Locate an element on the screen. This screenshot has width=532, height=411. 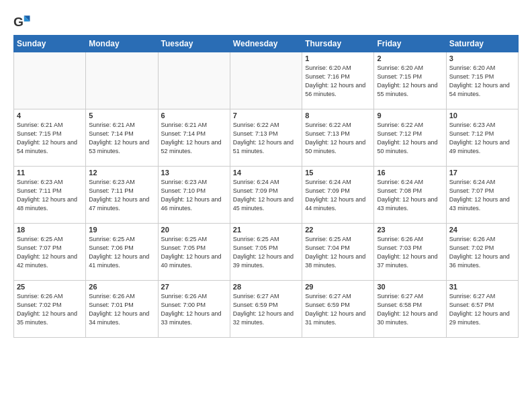
day-info: Sunrise: 6:22 AMSunset: 7:12 PMDaylight:… is located at coordinates (410, 138).